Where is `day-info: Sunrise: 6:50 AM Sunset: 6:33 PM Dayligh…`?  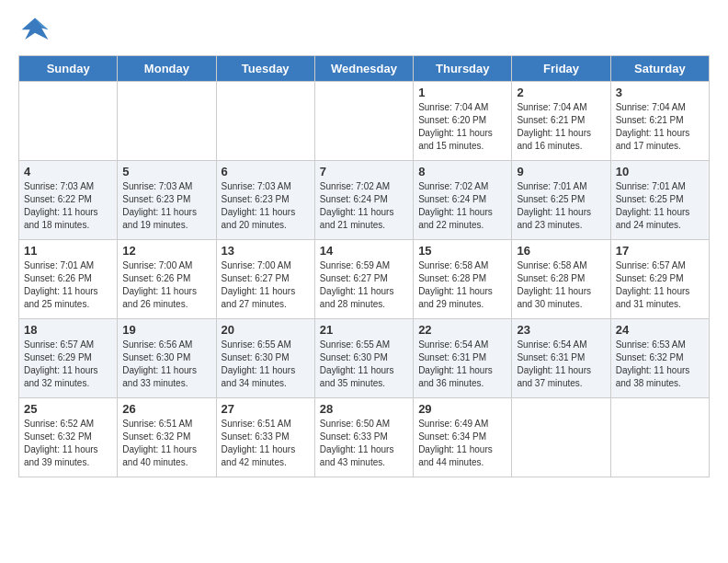 day-info: Sunrise: 6:50 AM Sunset: 6:33 PM Dayligh… is located at coordinates (364, 443).